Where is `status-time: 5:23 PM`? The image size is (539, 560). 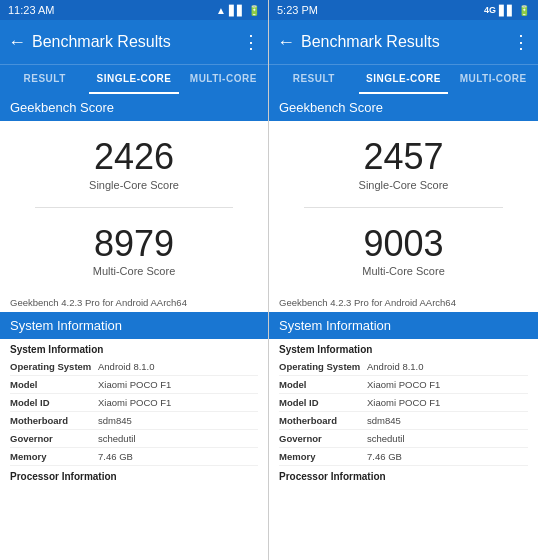
status-time: 5:23 PM is located at coordinates (298, 10).